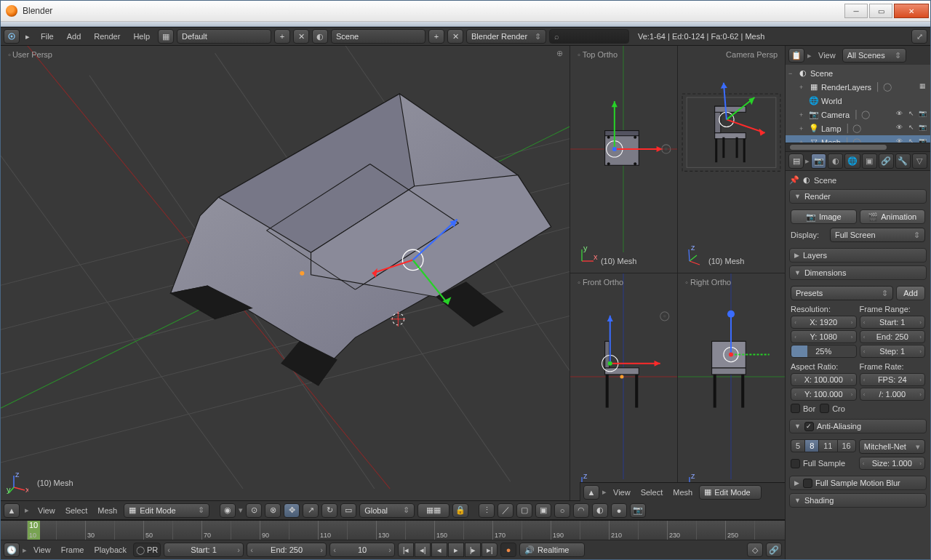  I want to click on render-preview-icon: 📷, so click(638, 511).